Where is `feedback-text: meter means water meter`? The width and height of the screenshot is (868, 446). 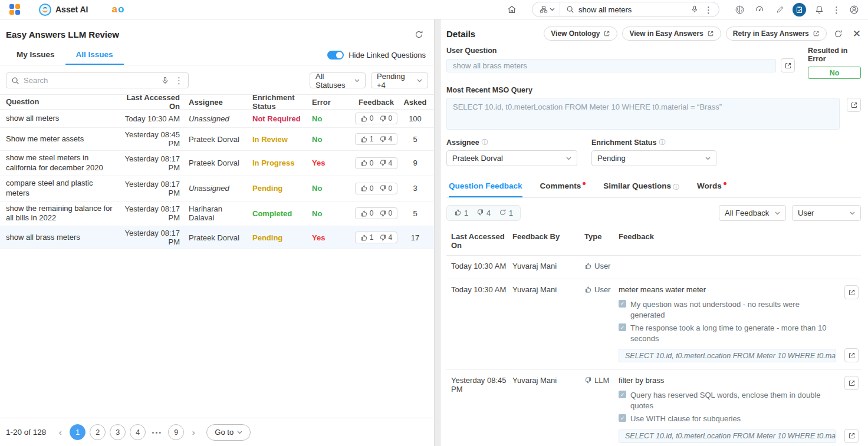
feedback-text: meter means water meter is located at coordinates (728, 290).